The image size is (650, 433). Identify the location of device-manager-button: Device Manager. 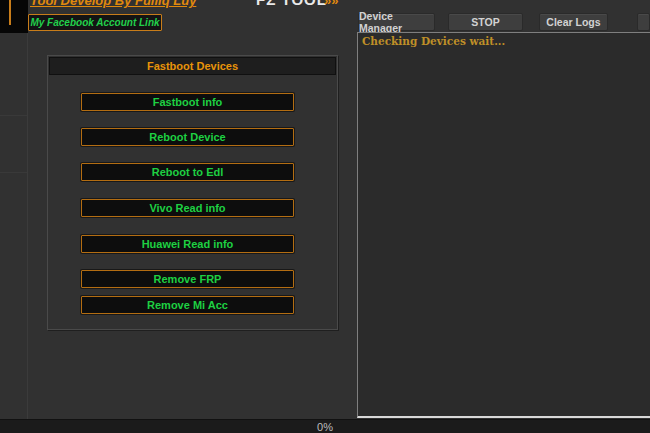
(396, 22).